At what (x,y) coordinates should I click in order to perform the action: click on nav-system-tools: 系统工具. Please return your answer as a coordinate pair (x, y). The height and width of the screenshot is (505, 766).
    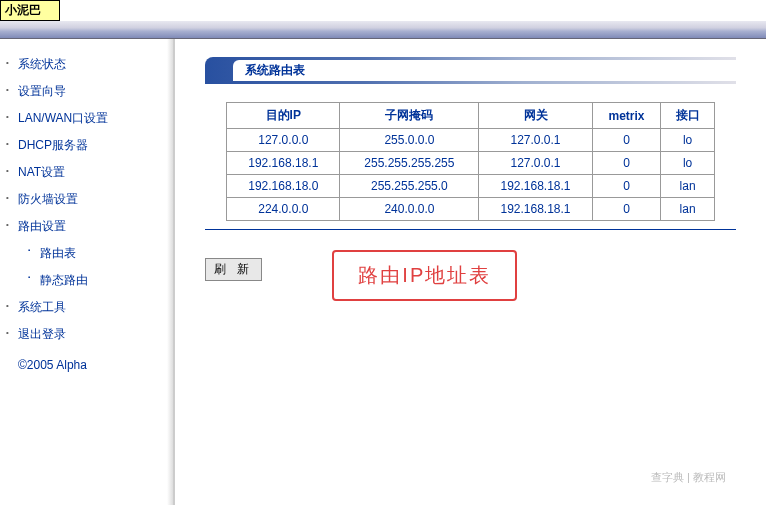
    Looking at the image, I should click on (92, 308).